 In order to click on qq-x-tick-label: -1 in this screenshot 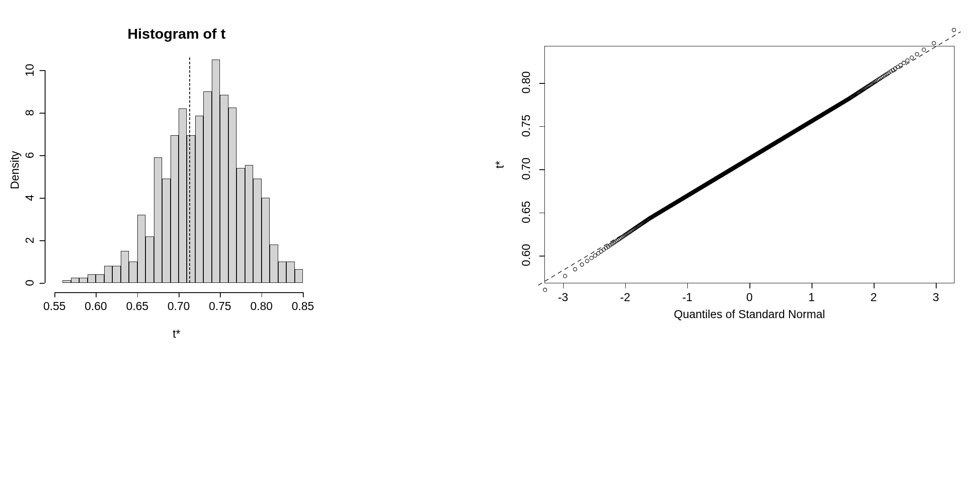, I will do `click(687, 298)`.